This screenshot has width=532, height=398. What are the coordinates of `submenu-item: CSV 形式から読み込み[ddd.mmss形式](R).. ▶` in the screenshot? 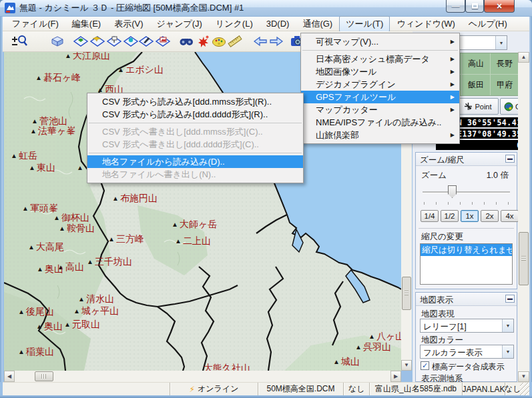 It's located at (195, 101).